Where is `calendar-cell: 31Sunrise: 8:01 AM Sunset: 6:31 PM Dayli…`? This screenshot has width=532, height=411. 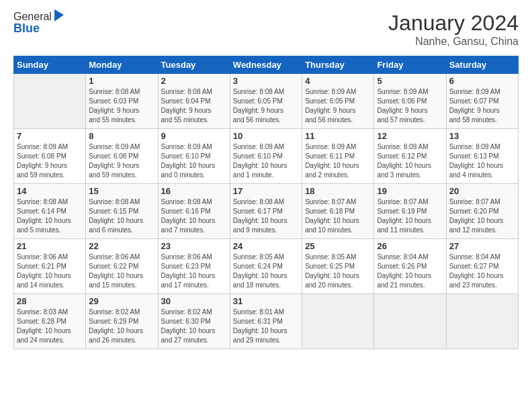
calendar-cell: 31Sunrise: 8:01 AM Sunset: 6:31 PM Dayli… is located at coordinates (266, 322).